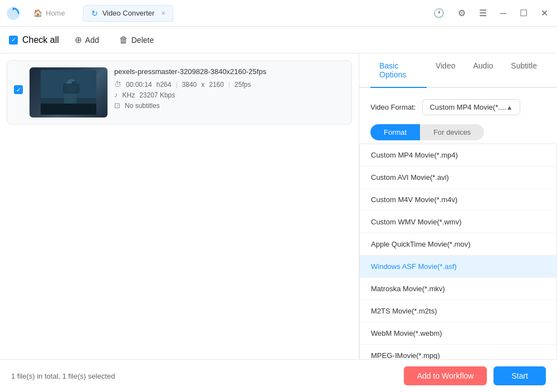 Image resolution: width=557 pixels, height=392 pixels. Describe the element at coordinates (157, 95) in the screenshot. I see `file-bitrate: 23207 Kbps` at that location.